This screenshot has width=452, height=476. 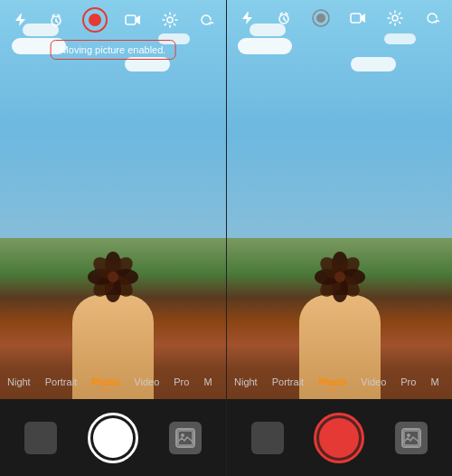 I want to click on thumbnail-left, so click(x=41, y=438).